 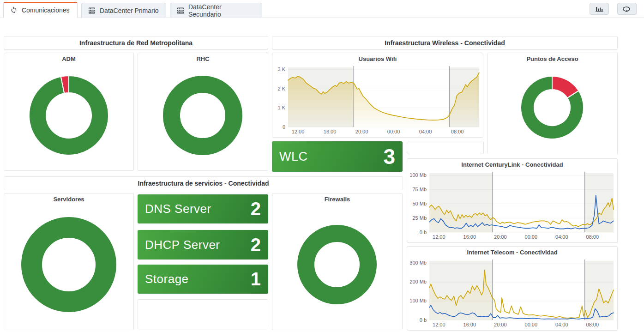 What do you see at coordinates (216, 10) in the screenshot?
I see `tab-datacenter-secundario: DataCenter Secundario` at bounding box center [216, 10].